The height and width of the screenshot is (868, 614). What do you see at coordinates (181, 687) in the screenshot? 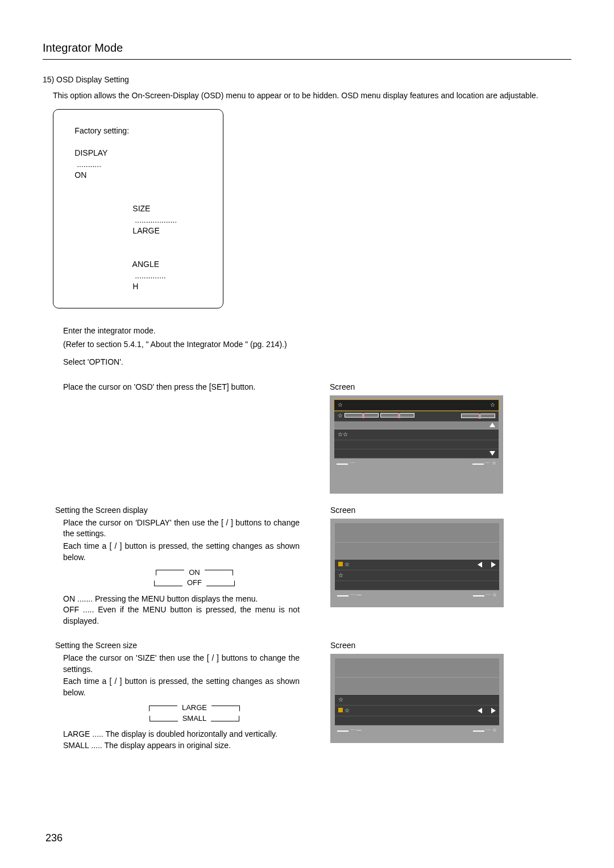
I see `setting-size-p2: Each time a [ / ] button is pressed, the…` at bounding box center [181, 687].